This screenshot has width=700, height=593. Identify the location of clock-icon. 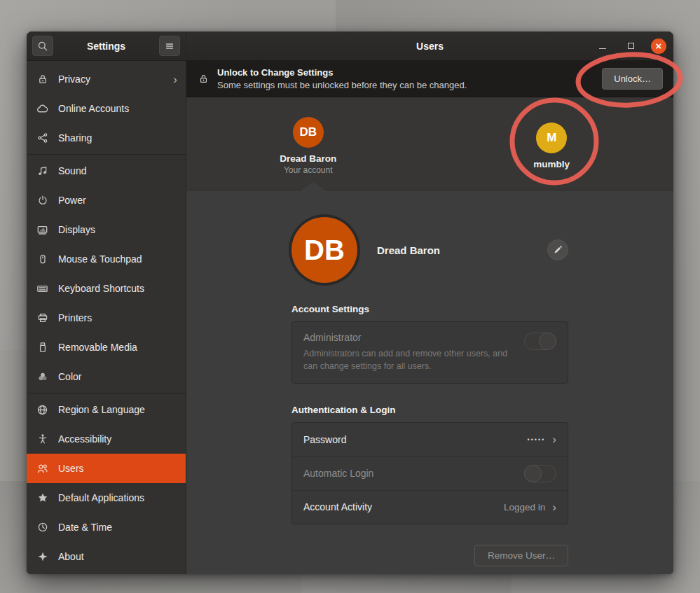
(42, 528).